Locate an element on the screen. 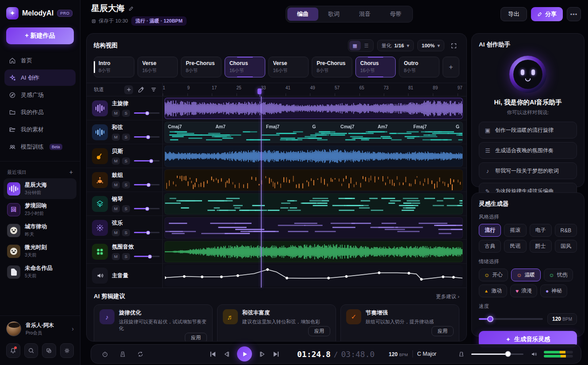  add-track-button is located at coordinates (129, 90).